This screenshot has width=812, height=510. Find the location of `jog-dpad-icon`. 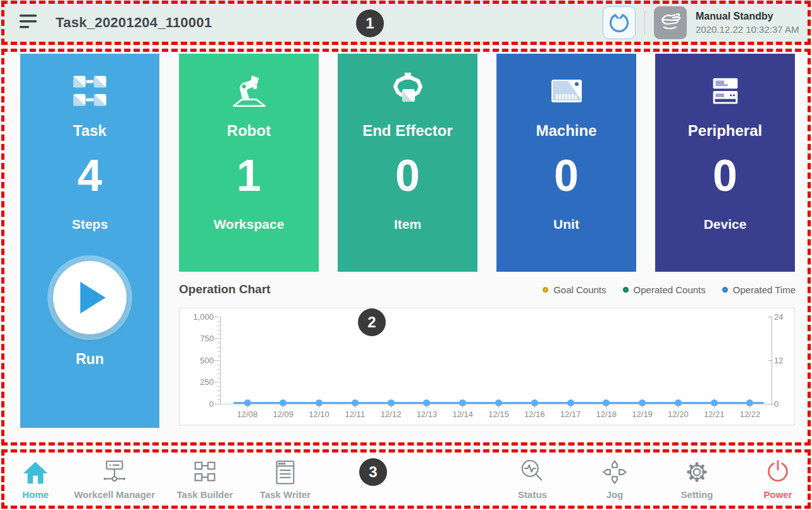

jog-dpad-icon is located at coordinates (615, 472).